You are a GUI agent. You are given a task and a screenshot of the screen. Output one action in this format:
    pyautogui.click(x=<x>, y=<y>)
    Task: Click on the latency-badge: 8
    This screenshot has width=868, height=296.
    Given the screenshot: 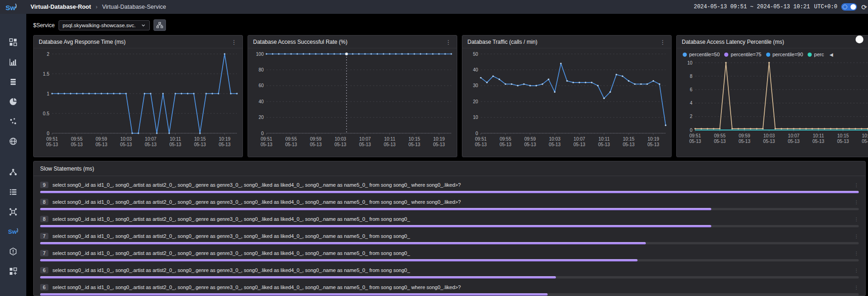 What is the action you would take?
    pyautogui.click(x=44, y=219)
    